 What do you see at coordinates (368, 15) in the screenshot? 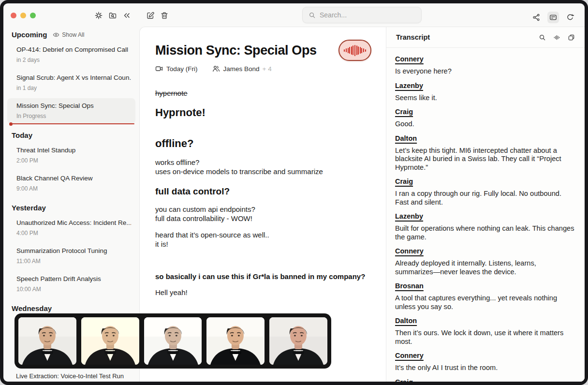
I see `search-input` at bounding box center [368, 15].